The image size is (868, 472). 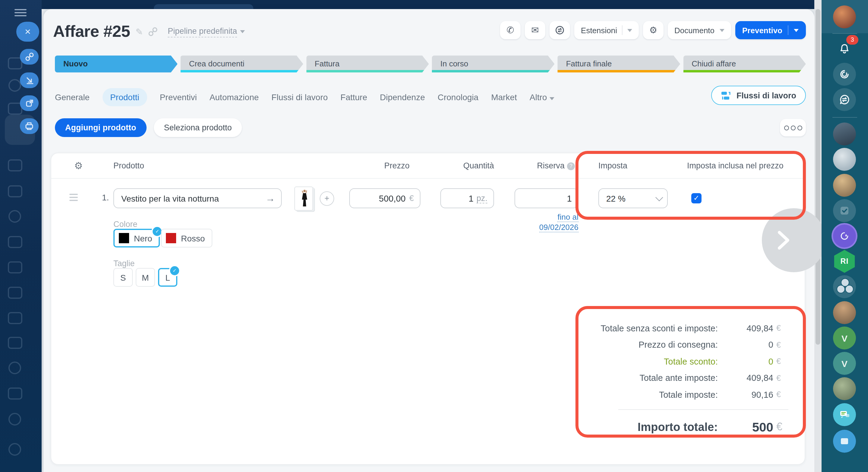 What do you see at coordinates (762, 30) in the screenshot?
I see `quote-label: Preventivo` at bounding box center [762, 30].